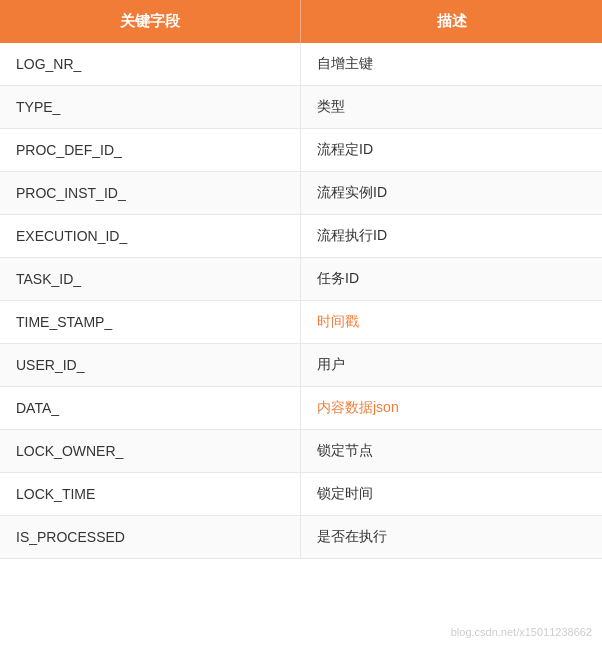 The height and width of the screenshot is (648, 602). I want to click on table-row: TASK_ID_任务ID, so click(301, 280).